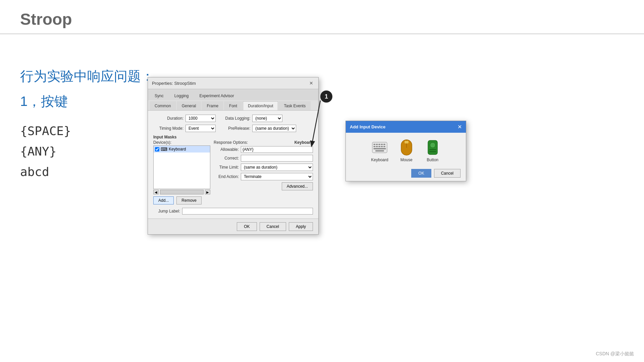  What do you see at coordinates (406, 127) in the screenshot?
I see `add-device-titlebar: Add Input Device ✕` at bounding box center [406, 127].